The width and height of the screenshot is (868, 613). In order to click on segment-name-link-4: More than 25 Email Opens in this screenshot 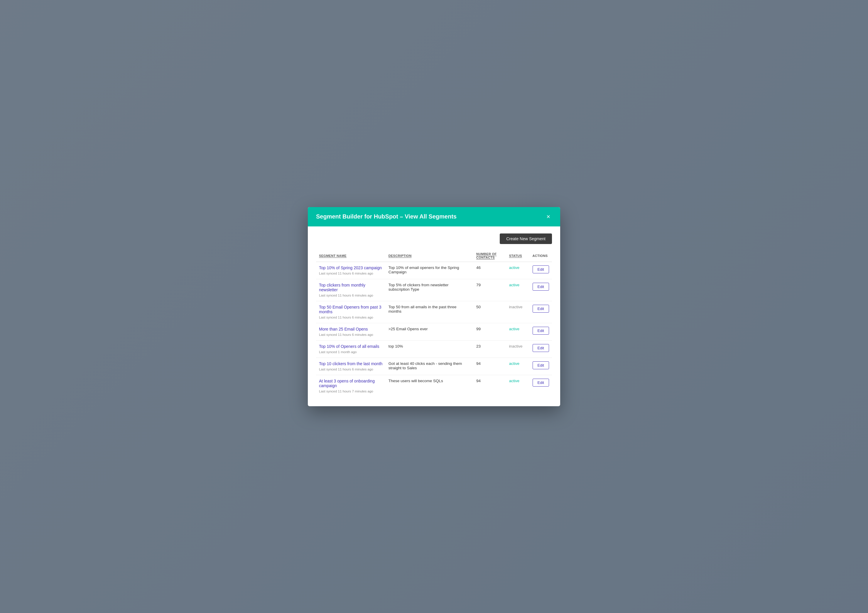, I will do `click(351, 329)`.